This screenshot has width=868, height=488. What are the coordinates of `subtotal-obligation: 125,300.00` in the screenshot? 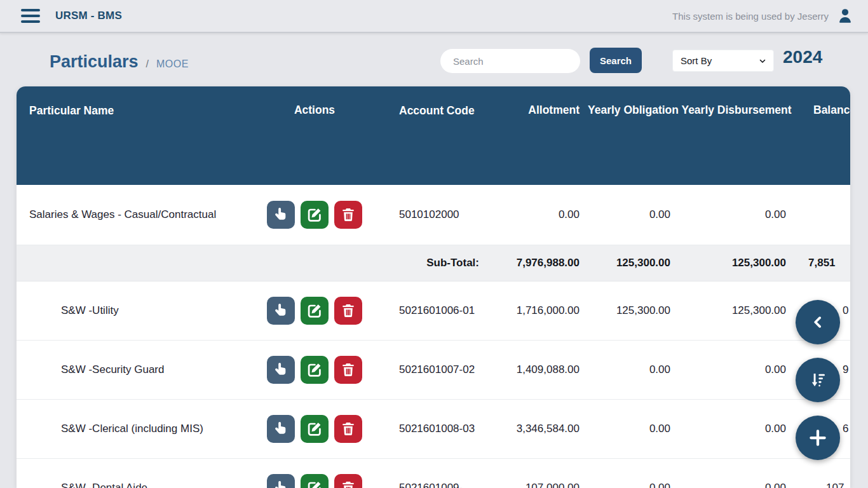 It's located at (633, 263).